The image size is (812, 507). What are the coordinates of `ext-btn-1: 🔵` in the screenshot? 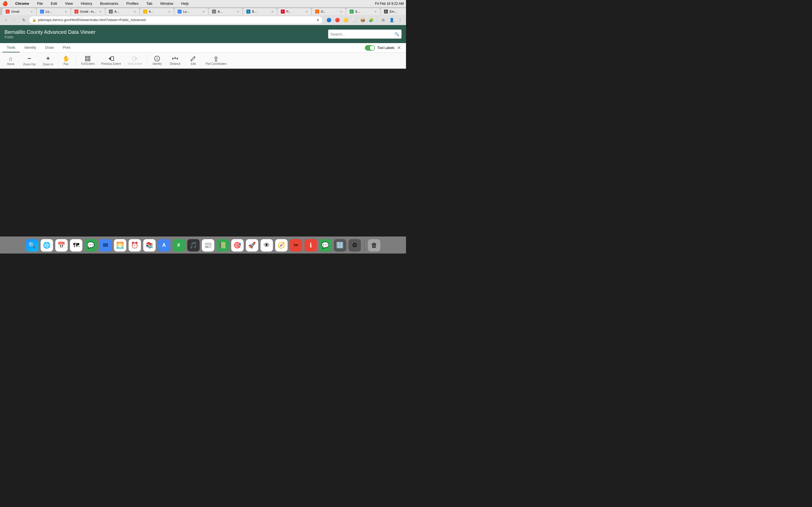 It's located at (329, 20).